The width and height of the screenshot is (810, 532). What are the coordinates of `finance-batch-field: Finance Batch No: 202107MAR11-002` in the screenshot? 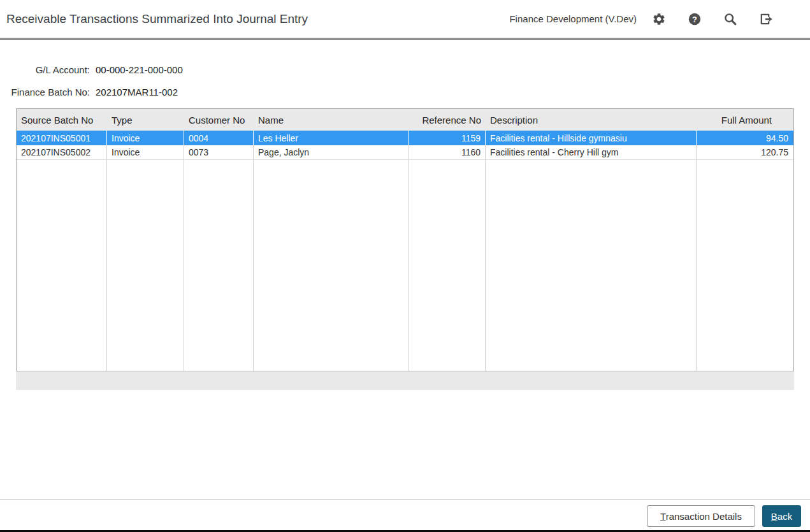 It's located at (92, 92).